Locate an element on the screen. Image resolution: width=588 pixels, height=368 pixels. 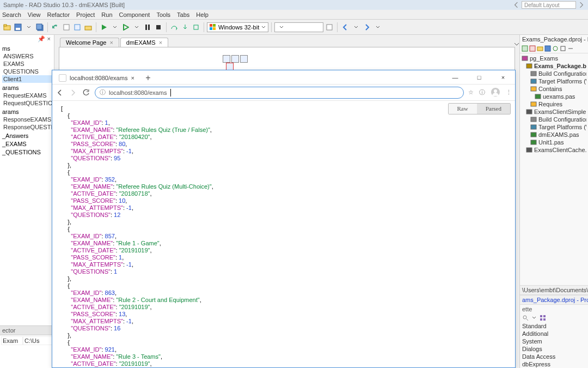
run-icon is located at coordinates (104, 27).